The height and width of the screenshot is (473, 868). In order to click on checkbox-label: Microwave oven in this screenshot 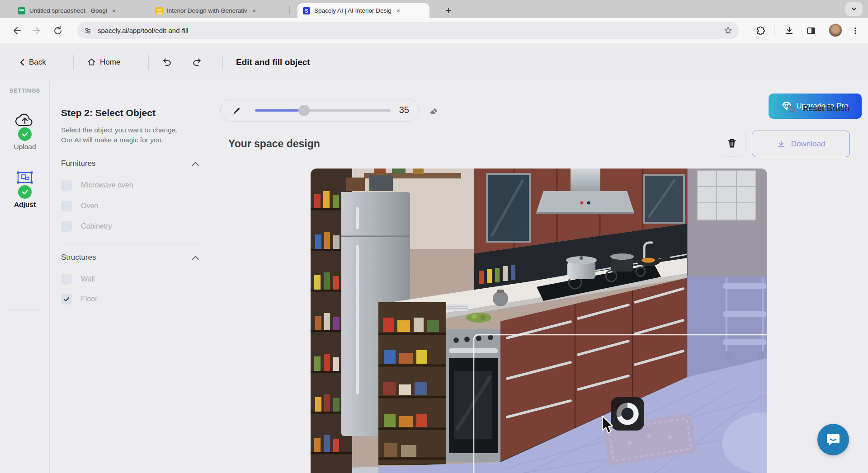, I will do `click(107, 185)`.